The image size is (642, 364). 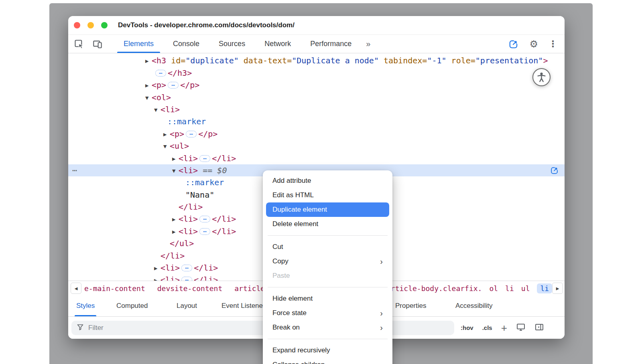 What do you see at coordinates (534, 44) in the screenshot?
I see `gear-icon: ⚙` at bounding box center [534, 44].